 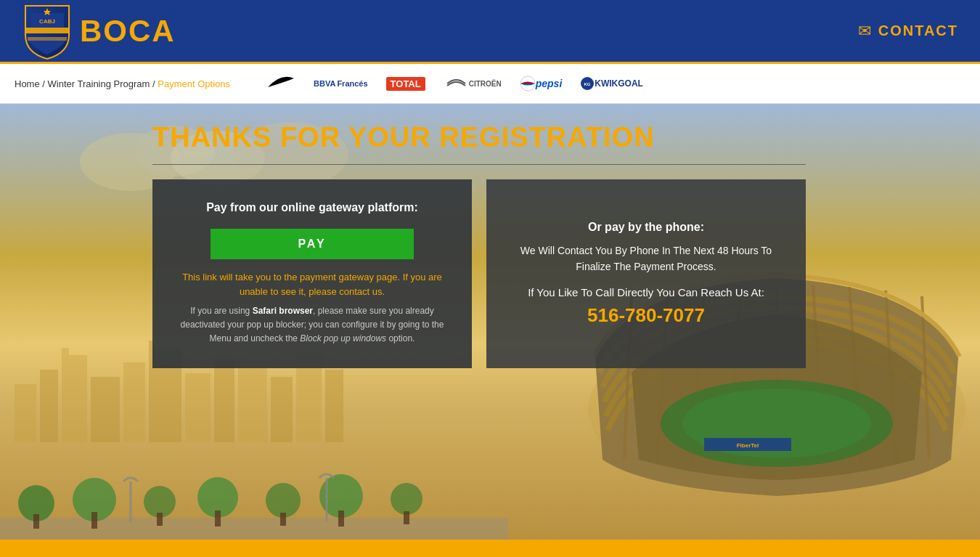 I want to click on sponsor-pepsi: pepsi, so click(x=542, y=84).